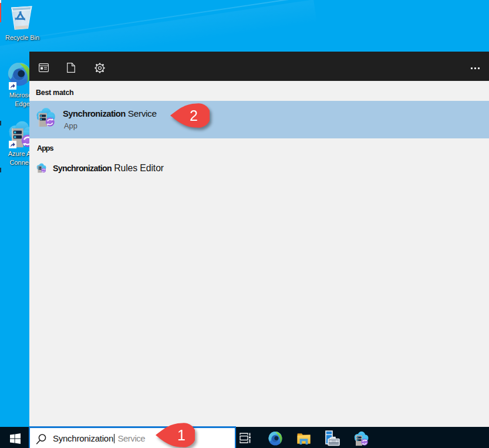 Image resolution: width=489 pixels, height=448 pixels. Describe the element at coordinates (181, 435) in the screenshot. I see `svg-text: 1` at that location.